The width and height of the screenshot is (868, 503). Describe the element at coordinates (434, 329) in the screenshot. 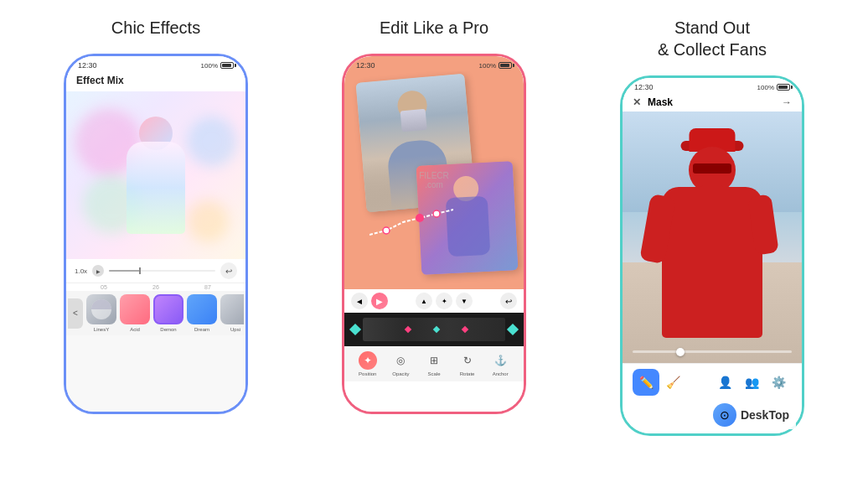

I see `timeline-strip` at that location.